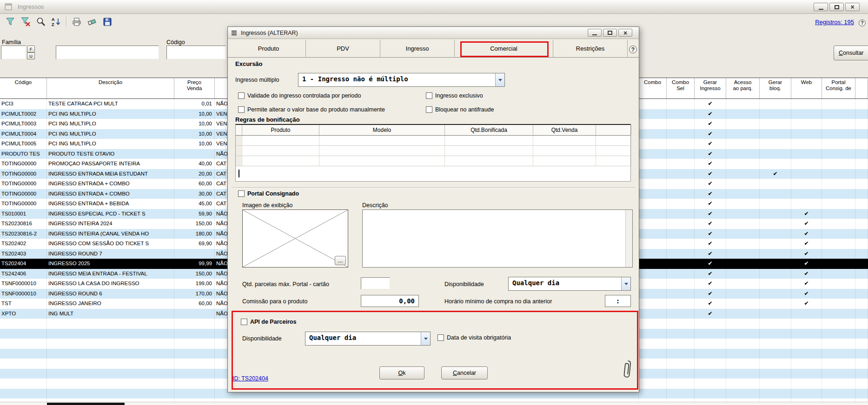 The image size is (868, 405). I want to click on dialog-close-button: ×, so click(625, 33).